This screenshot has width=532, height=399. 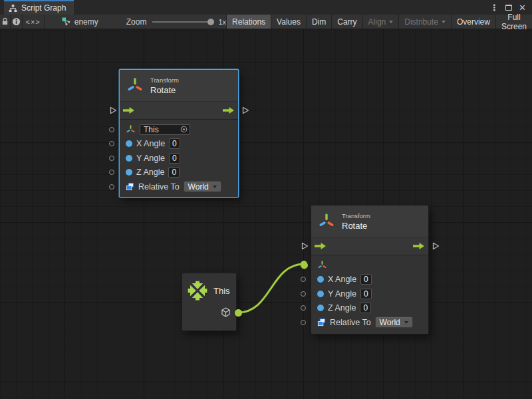 I want to click on node-this: This, so click(x=209, y=302).